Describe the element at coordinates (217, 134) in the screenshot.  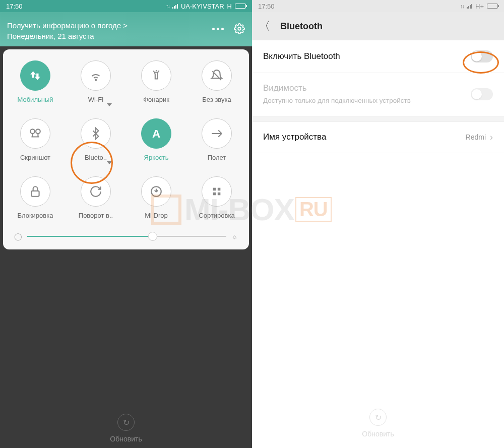
I see `airplane-icon` at that location.